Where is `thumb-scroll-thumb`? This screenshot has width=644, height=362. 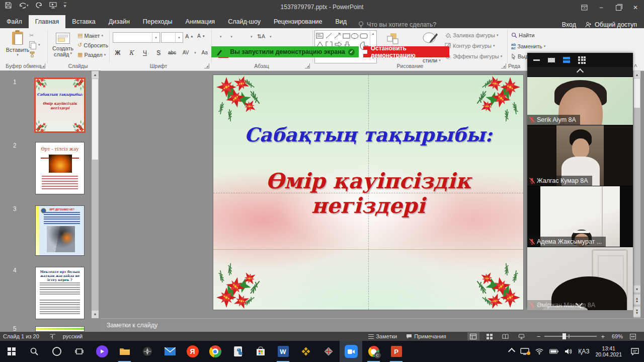
thumb-scroll-thumb is located at coordinates (95, 119).